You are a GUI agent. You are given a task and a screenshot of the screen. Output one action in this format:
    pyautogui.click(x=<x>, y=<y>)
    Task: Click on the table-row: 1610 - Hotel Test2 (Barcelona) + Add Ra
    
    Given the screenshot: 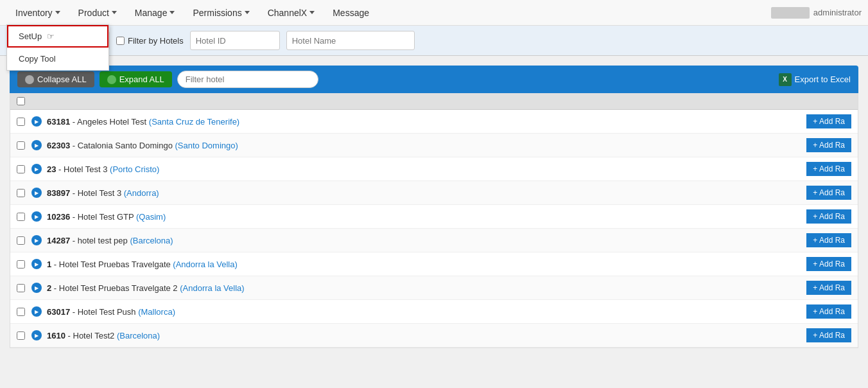 What is the action you would take?
    pyautogui.click(x=434, y=335)
    